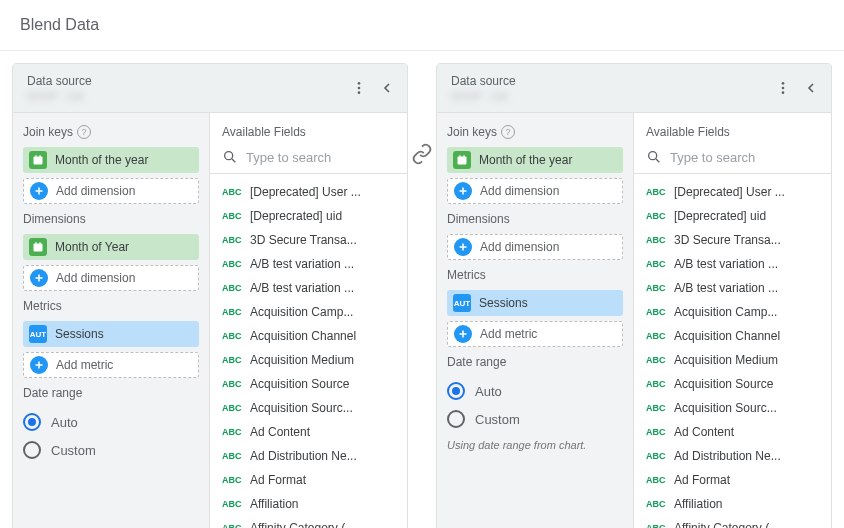  Describe the element at coordinates (278, 480) in the screenshot. I see `field-label: Ad Format` at that location.